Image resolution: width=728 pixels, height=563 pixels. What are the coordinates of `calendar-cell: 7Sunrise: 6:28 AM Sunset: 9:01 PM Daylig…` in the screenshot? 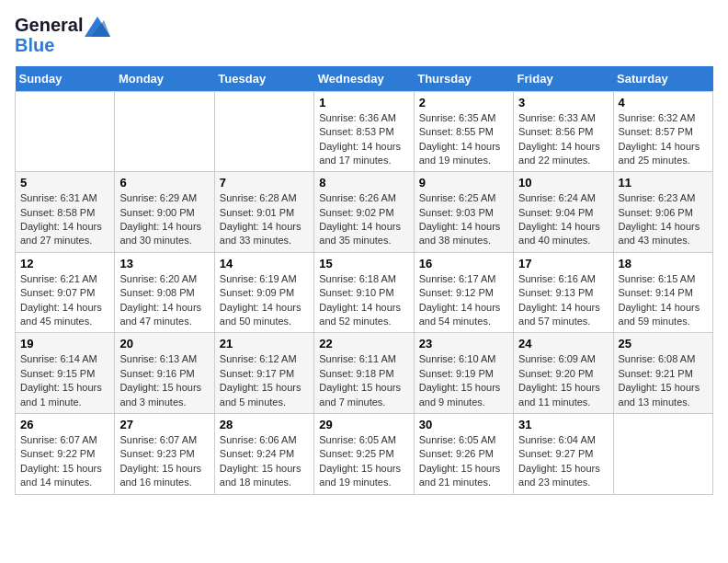 It's located at (264, 213).